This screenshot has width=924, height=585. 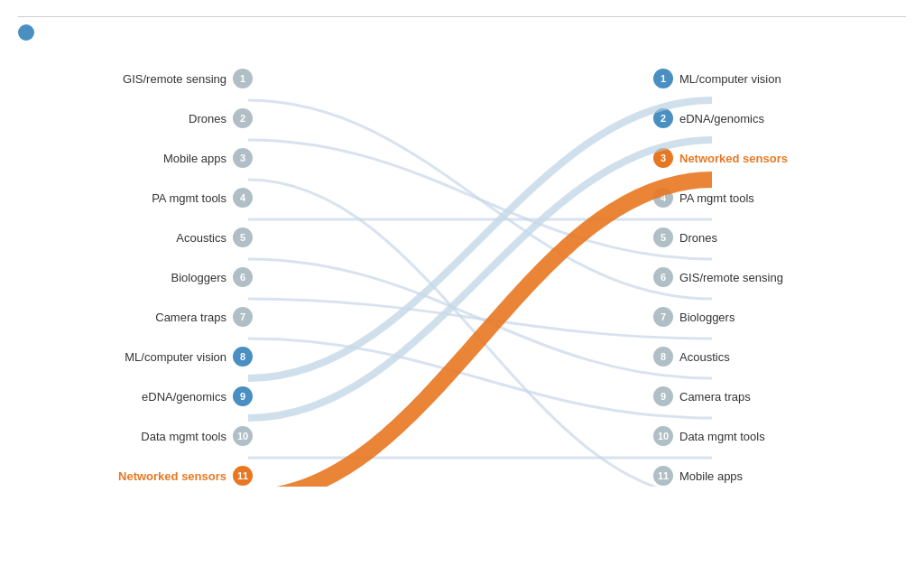 What do you see at coordinates (26, 32) in the screenshot?
I see `legend-dot` at bounding box center [26, 32].